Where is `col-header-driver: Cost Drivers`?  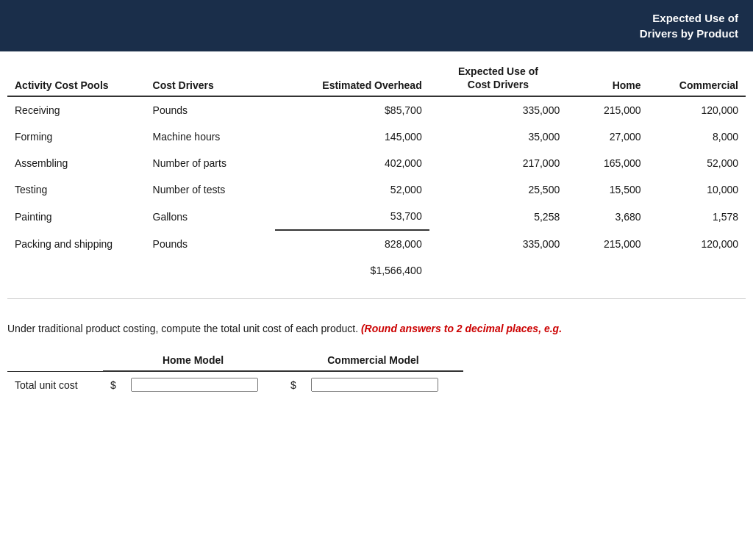
col-header-driver: Cost Drivers is located at coordinates (210, 78).